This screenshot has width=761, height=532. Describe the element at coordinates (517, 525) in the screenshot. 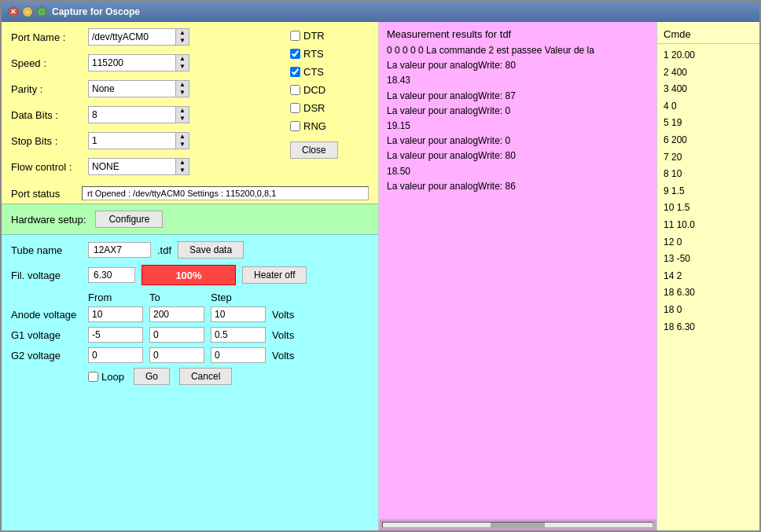

I see `scrollbar-thumb` at that location.